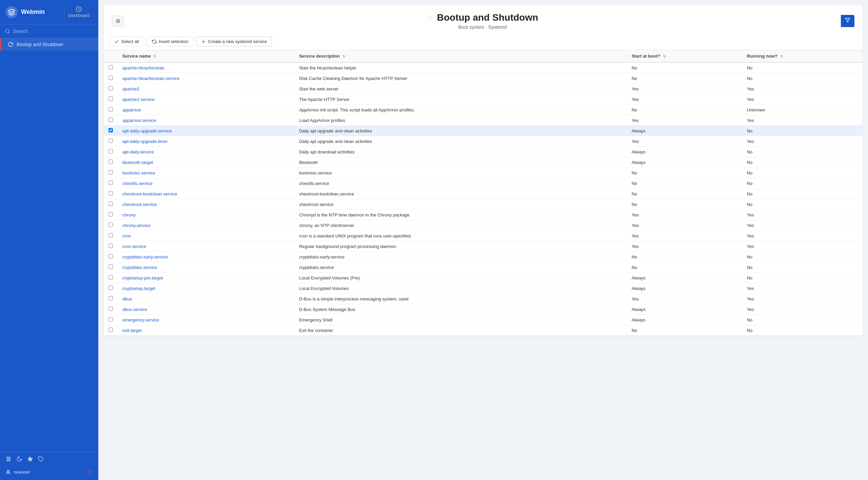 The height and width of the screenshot is (480, 868). Describe the element at coordinates (206, 194) in the screenshot. I see `service-name-cell: checkroot-bootclean.service` at that location.